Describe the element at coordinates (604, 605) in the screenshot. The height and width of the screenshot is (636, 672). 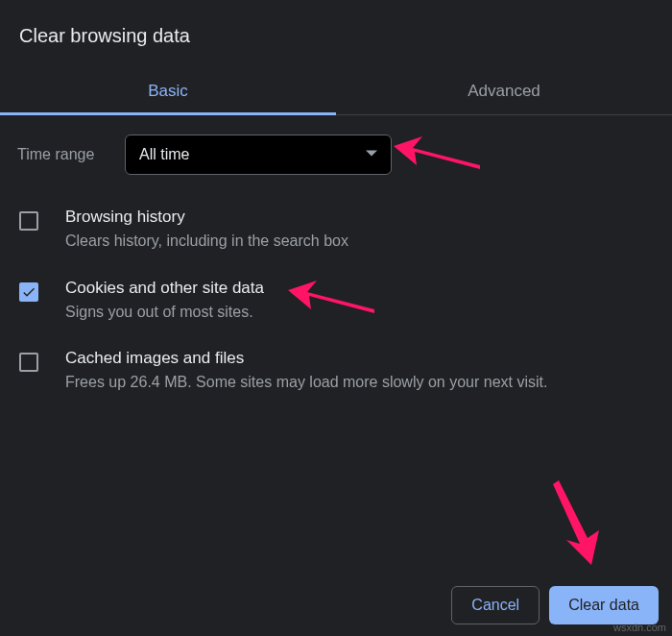
I see `clear-data-button: Clear data` at that location.